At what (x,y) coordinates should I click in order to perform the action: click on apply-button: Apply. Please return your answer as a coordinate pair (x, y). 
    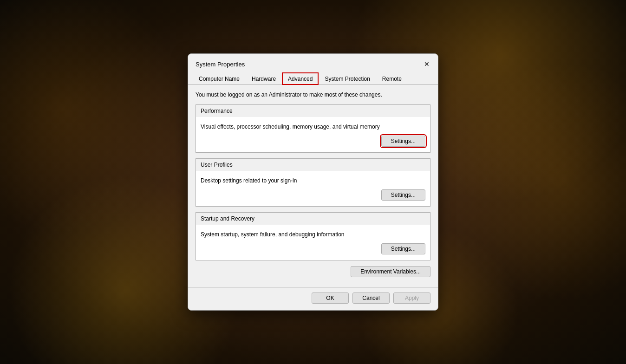
    Looking at the image, I should click on (412, 298).